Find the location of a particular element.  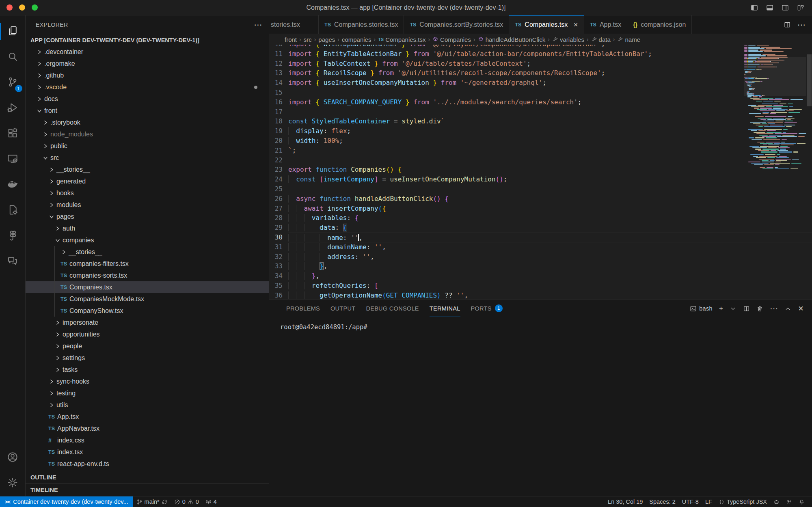

code-line-22: 22 is located at coordinates (541, 160).